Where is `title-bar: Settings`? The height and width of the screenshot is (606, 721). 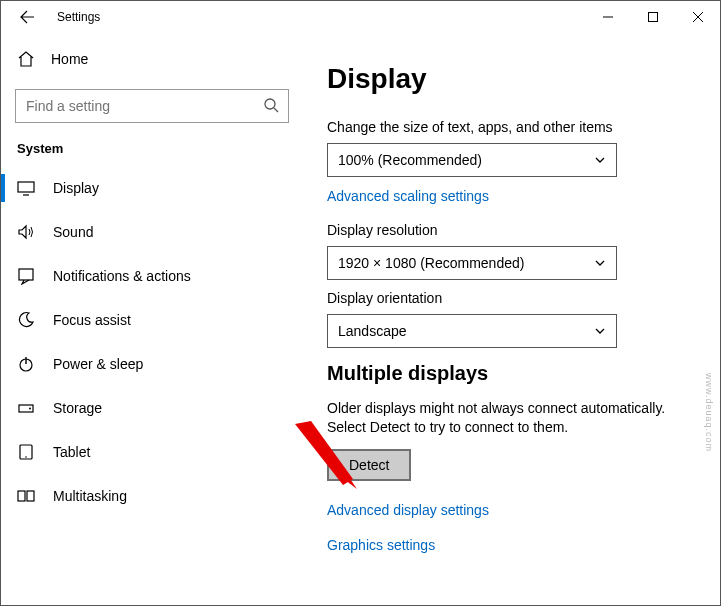 title-bar: Settings is located at coordinates (360, 17).